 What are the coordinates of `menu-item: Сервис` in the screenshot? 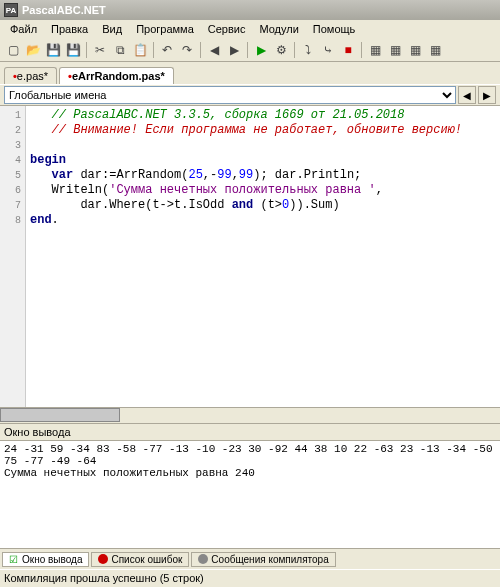 It's located at (227, 29).